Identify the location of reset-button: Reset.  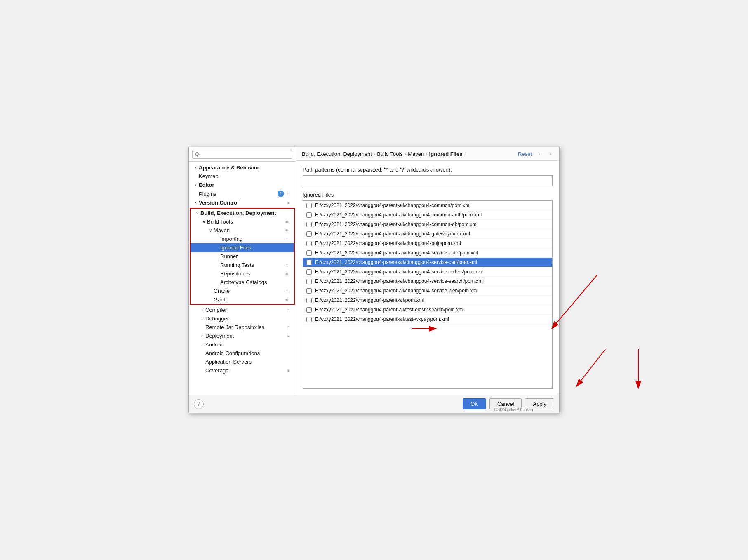
(525, 154).